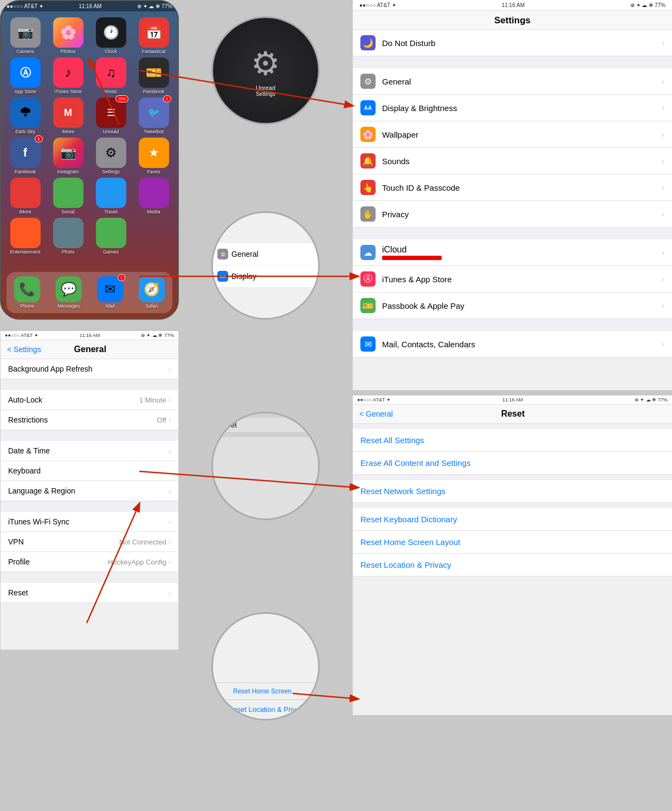  Describe the element at coordinates (88, 369) in the screenshot. I see `bgrefresh-label: Background App Refresh` at that location.